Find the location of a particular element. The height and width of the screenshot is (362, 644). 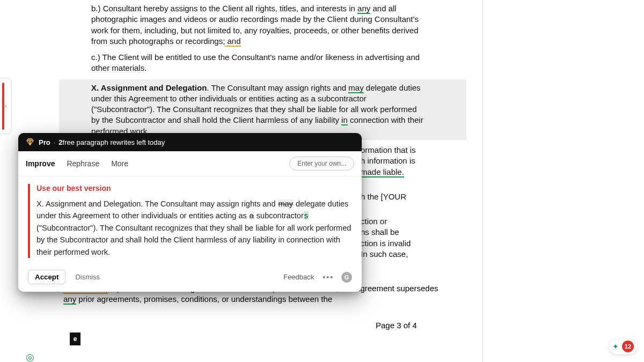

text: subcontractor is located at coordinates (279, 216).